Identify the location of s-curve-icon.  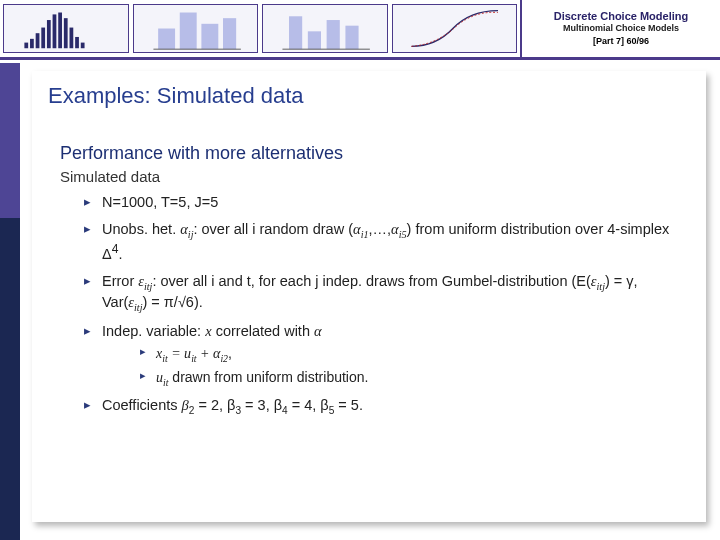
(455, 28).